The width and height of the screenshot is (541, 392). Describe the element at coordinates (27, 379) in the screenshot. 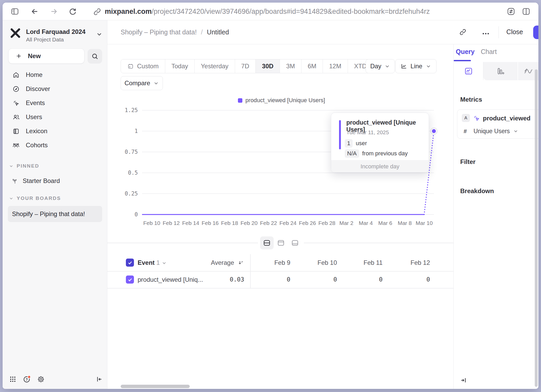

I see `help-icon: ?` at that location.